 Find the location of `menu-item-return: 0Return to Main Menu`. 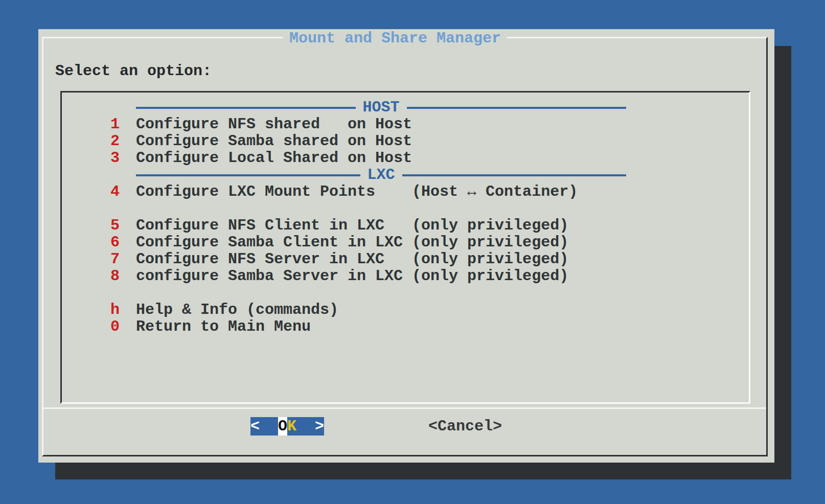

menu-item-return: 0Return to Main Menu is located at coordinates (405, 327).